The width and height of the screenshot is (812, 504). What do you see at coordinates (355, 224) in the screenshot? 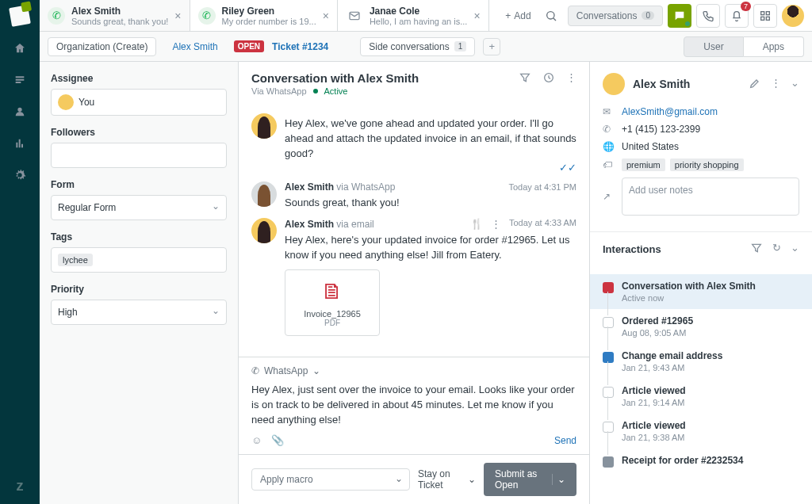
I see `message-channel: via email` at bounding box center [355, 224].